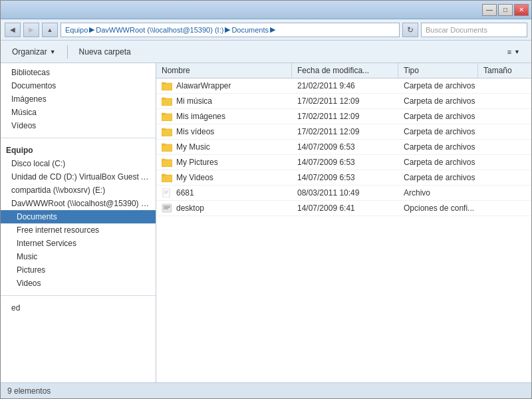 The height and width of the screenshot is (399, 532). What do you see at coordinates (78, 99) in the screenshot?
I see `sidebar-item-imagenes: Imágenes` at bounding box center [78, 99].